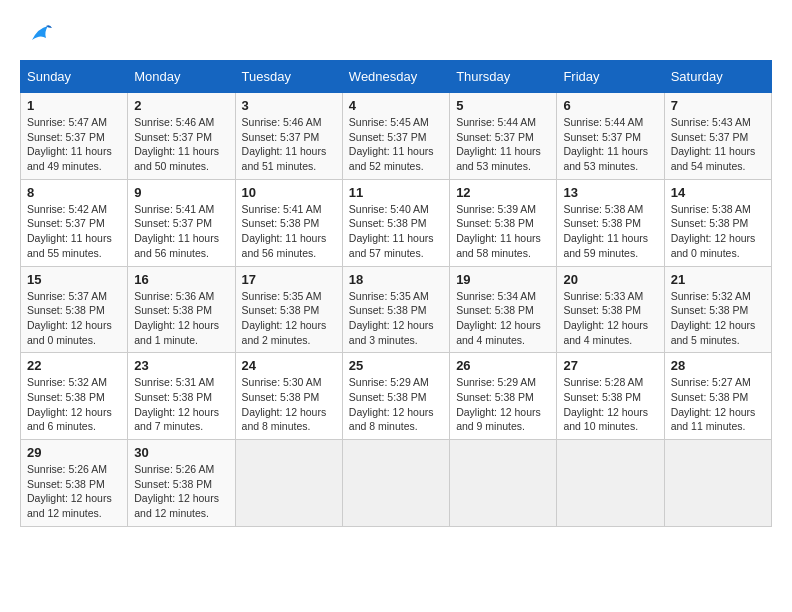  What do you see at coordinates (718, 366) in the screenshot?
I see `day-number: 28` at bounding box center [718, 366].